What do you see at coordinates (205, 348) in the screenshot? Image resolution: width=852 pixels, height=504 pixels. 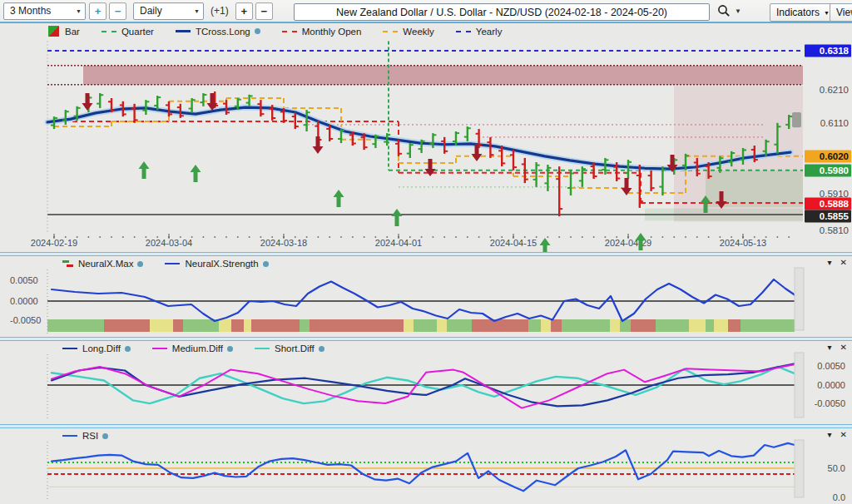 I see `diff-legend: Long.Diff Medium.Diff Short.Diff` at bounding box center [205, 348].